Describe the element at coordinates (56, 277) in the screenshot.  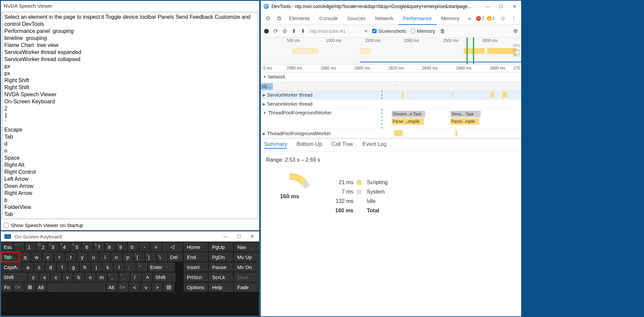
I see `key-c: c` at that location.